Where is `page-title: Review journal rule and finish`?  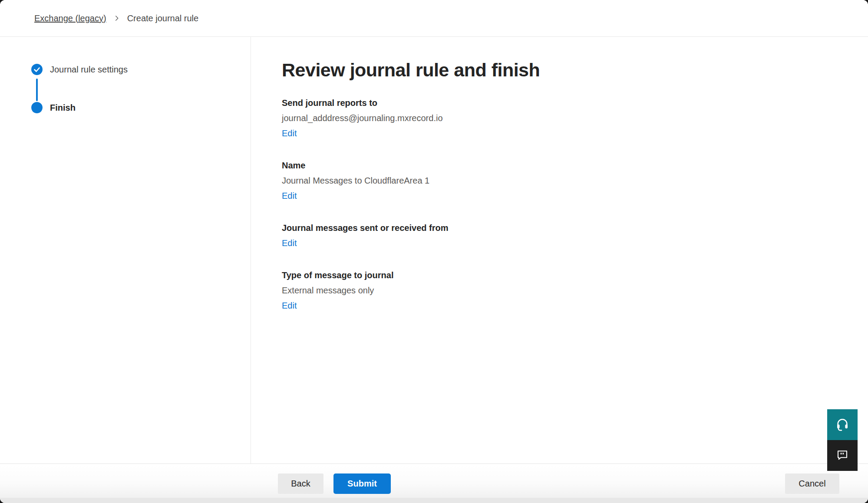
page-title: Review journal rule and finish is located at coordinates (562, 70).